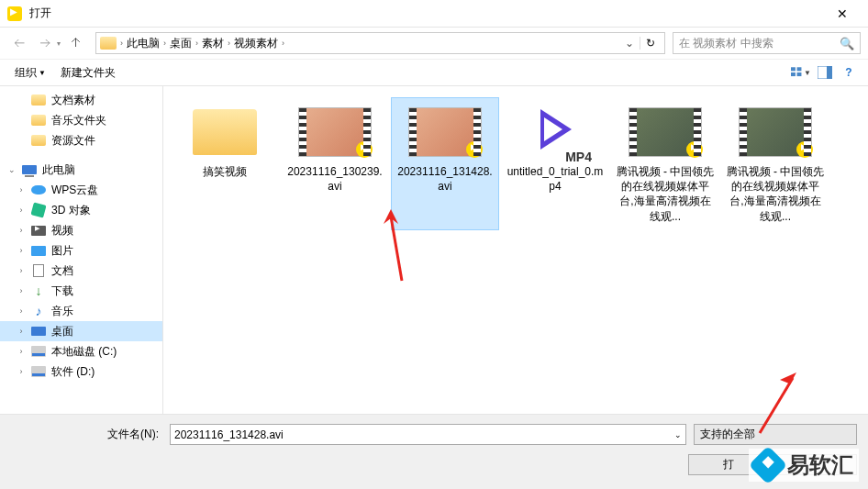 This screenshot has height=489, width=868. What do you see at coordinates (729, 464) in the screenshot?
I see `open-label: 打` at bounding box center [729, 464].